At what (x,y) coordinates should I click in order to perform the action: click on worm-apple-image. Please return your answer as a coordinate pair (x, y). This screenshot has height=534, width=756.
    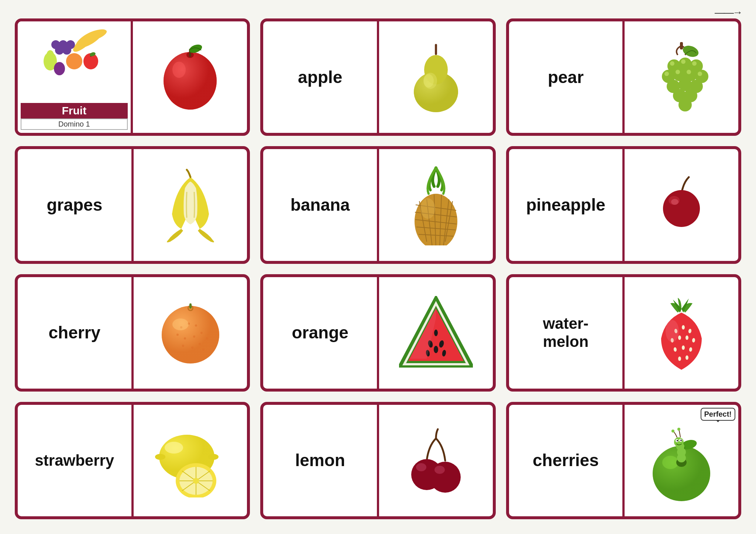
    Looking at the image, I should click on (681, 464).